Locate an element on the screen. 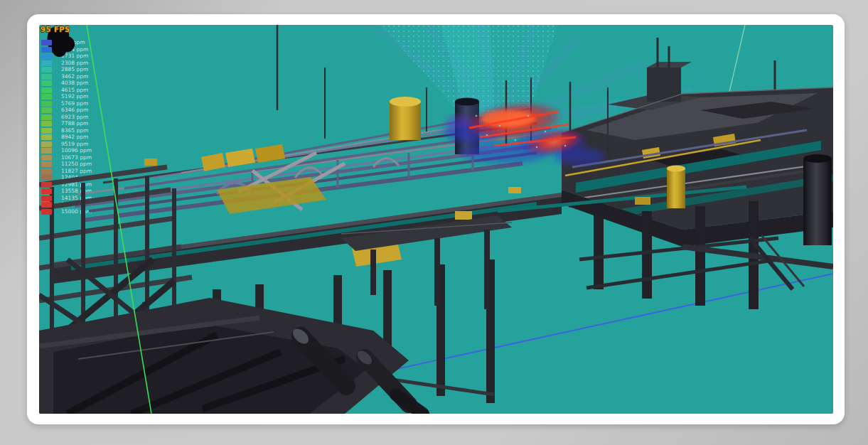 The image size is (868, 445). ppm-legend-chips is located at coordinates (47, 127).